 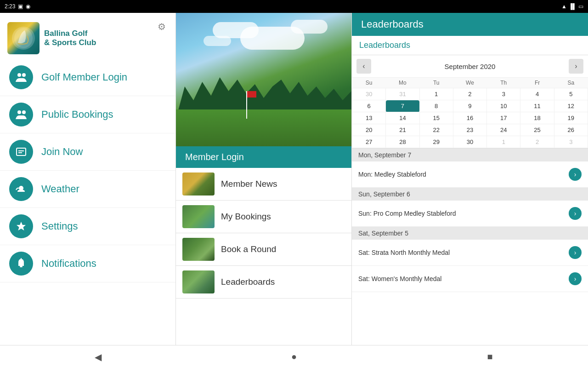 What do you see at coordinates (407, 213) in the screenshot?
I see `event-name-label: Sun: Pro Comp Medley Stableford` at bounding box center [407, 213].